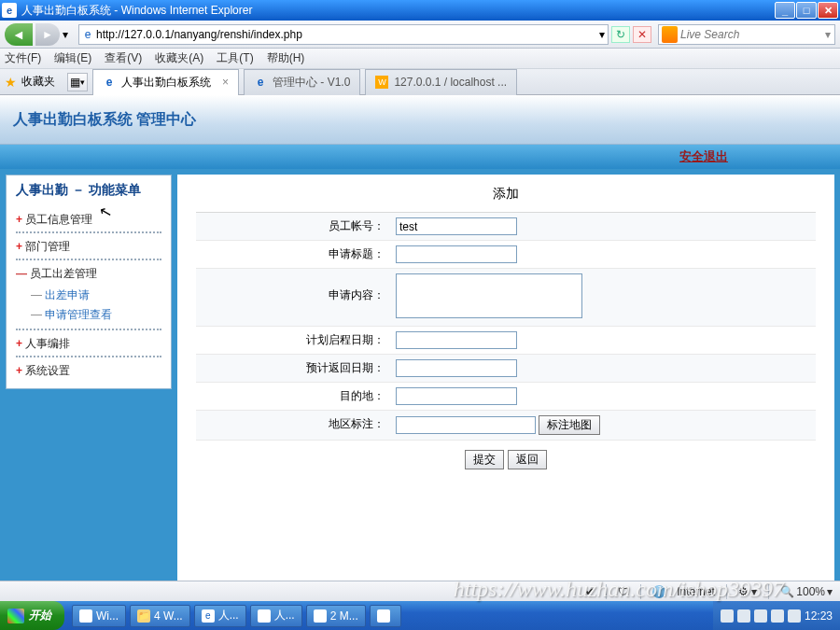 The width and height of the screenshot is (840, 630). I want to click on search-input, so click(750, 35).